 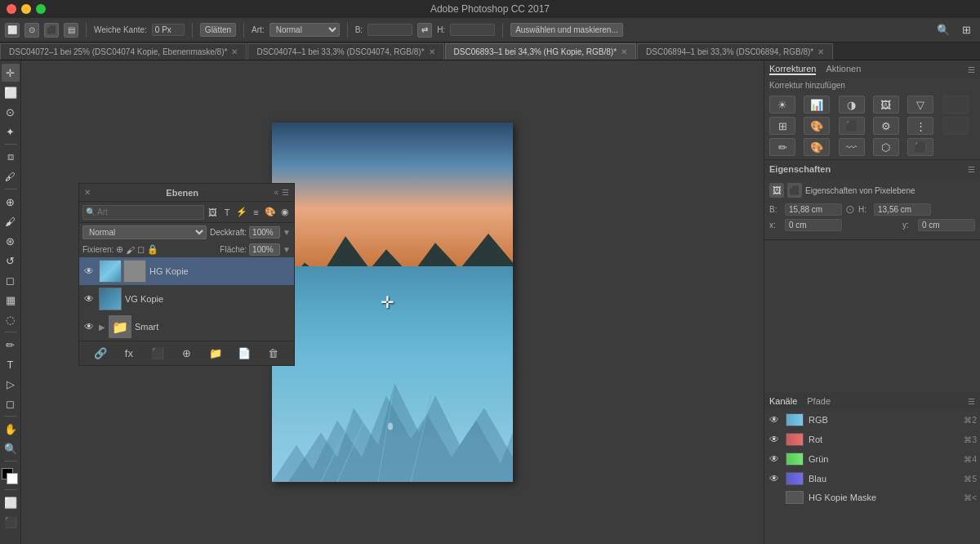 I want to click on stamp-tool: ⊛, so click(x=11, y=241).